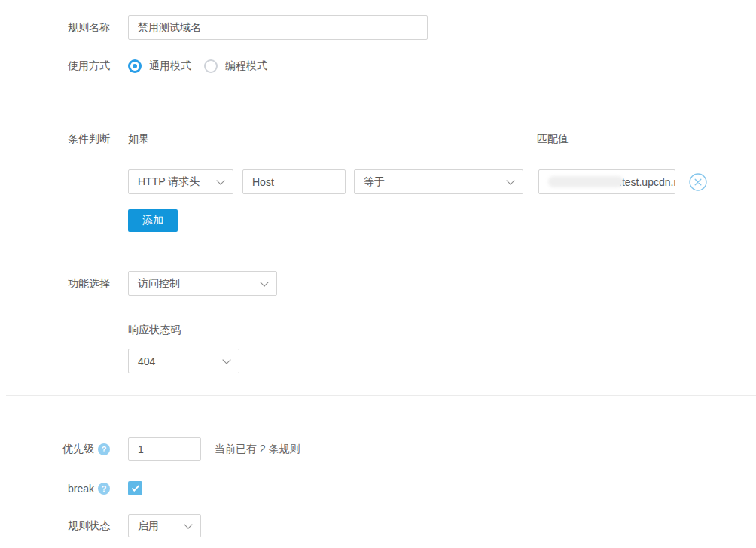 This screenshot has width=756, height=548. I want to click on masked-value-blur, so click(586, 182).